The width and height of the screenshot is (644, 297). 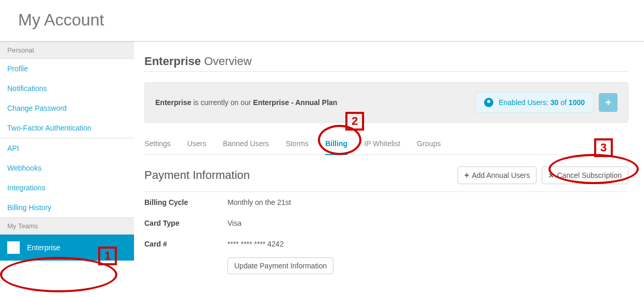 What do you see at coordinates (552, 175) in the screenshot?
I see `close-icon` at bounding box center [552, 175].